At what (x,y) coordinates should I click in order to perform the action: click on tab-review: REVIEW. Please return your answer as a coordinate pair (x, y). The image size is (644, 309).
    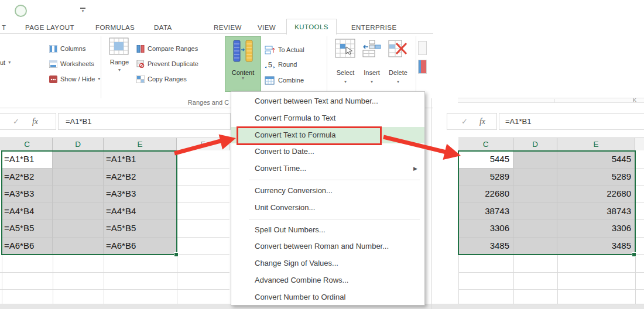
    Looking at the image, I should click on (228, 28).